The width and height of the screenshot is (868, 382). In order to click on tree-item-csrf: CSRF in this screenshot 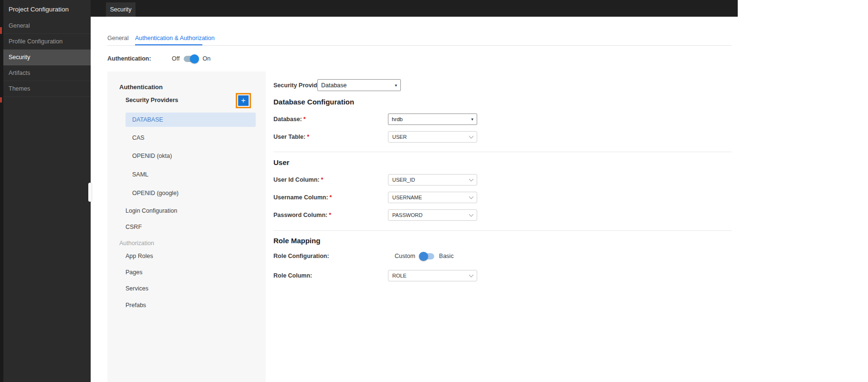, I will do `click(191, 227)`.